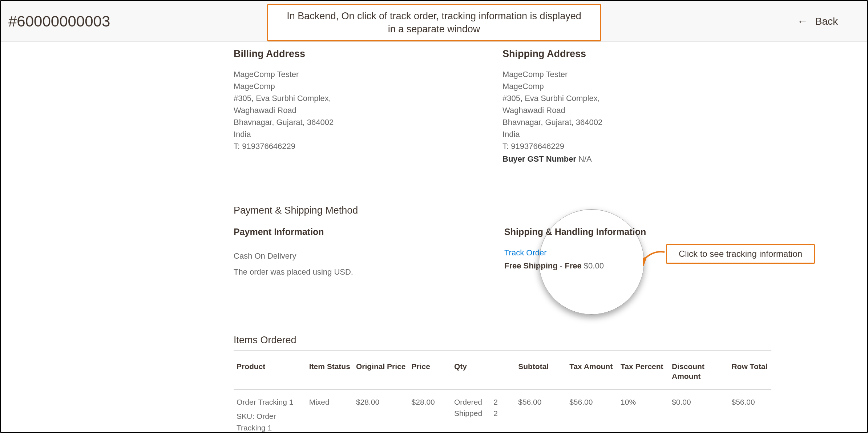  What do you see at coordinates (434, 21) in the screenshot?
I see `page-header: #60000000003 ← Back In Backend, On click…` at bounding box center [434, 21].